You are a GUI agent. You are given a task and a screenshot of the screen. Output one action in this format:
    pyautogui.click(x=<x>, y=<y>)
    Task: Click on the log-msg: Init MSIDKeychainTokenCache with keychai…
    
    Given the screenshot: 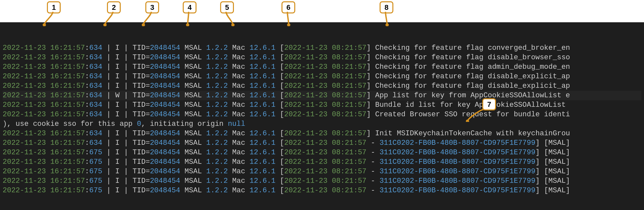 What is the action you would take?
    pyautogui.click(x=472, y=134)
    